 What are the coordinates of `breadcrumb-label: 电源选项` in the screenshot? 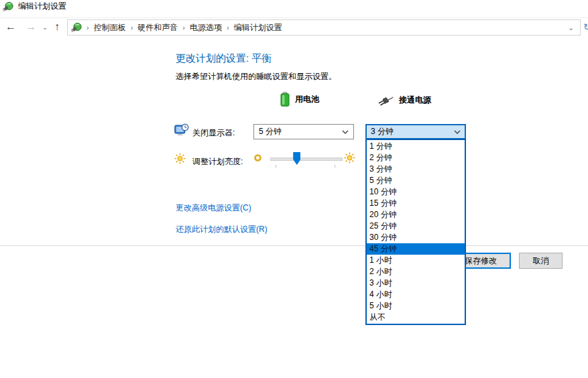 It's located at (206, 27).